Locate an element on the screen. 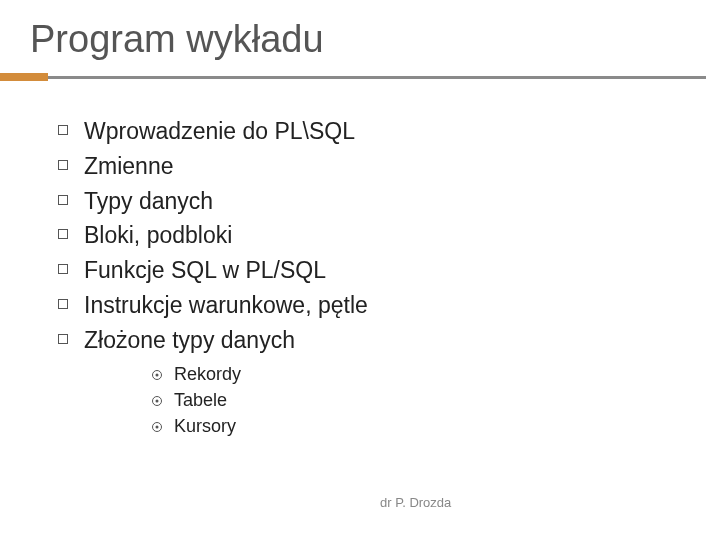  list-item-text: Typy danych is located at coordinates (148, 202).